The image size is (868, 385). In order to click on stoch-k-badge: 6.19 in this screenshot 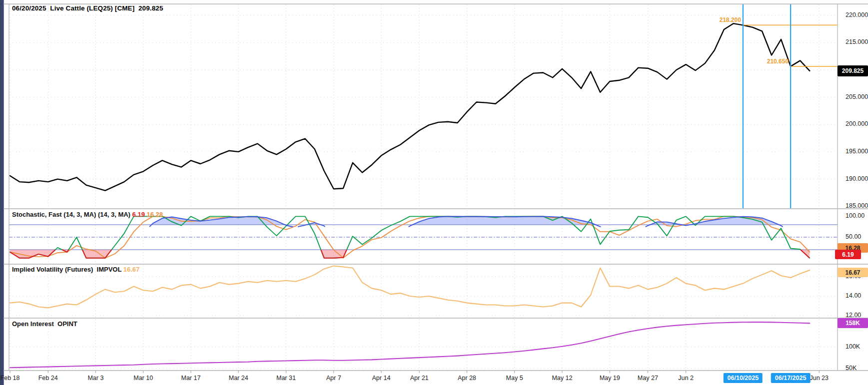, I will do `click(848, 255)`.